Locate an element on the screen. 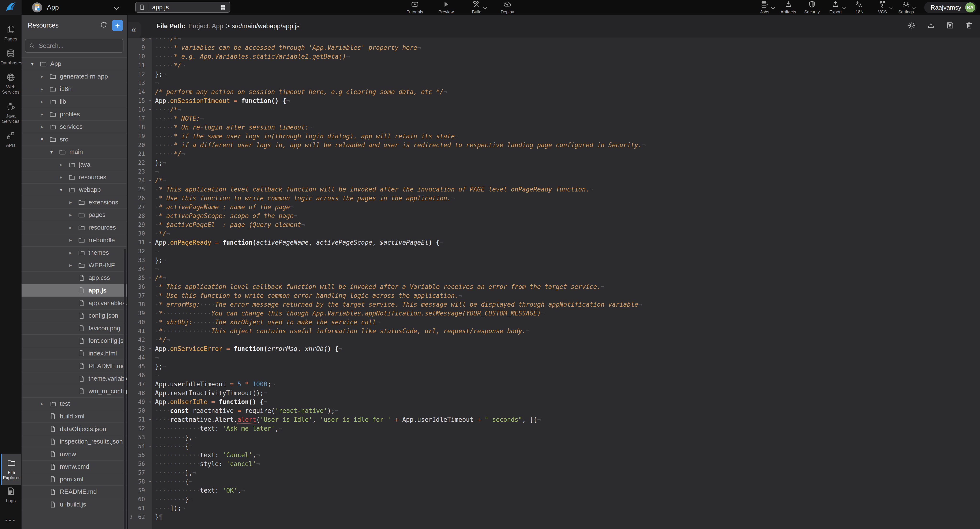  tree-row: ▸resources is located at coordinates (74, 228).